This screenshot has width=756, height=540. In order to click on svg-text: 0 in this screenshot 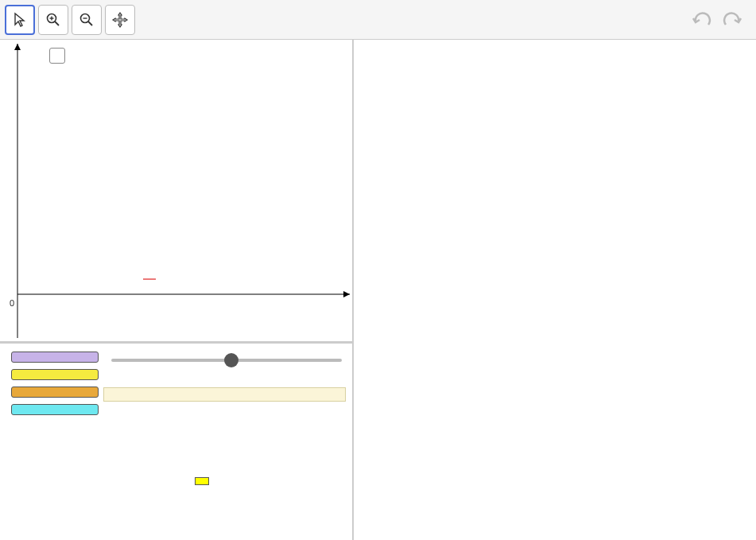, I will do `click(12, 303)`.